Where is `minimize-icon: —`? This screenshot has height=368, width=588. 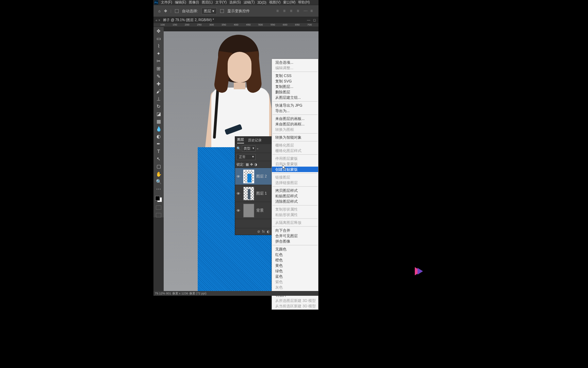
minimize-icon: — is located at coordinates (309, 20).